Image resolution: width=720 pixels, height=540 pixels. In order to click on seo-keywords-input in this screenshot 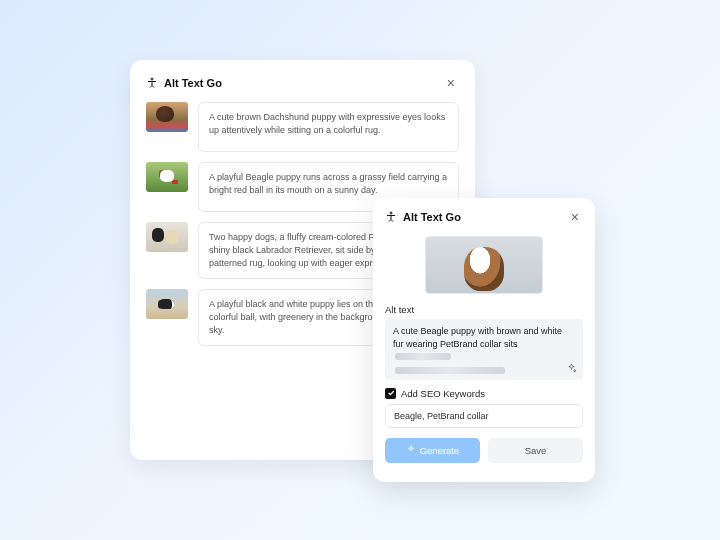, I will do `click(484, 416)`.